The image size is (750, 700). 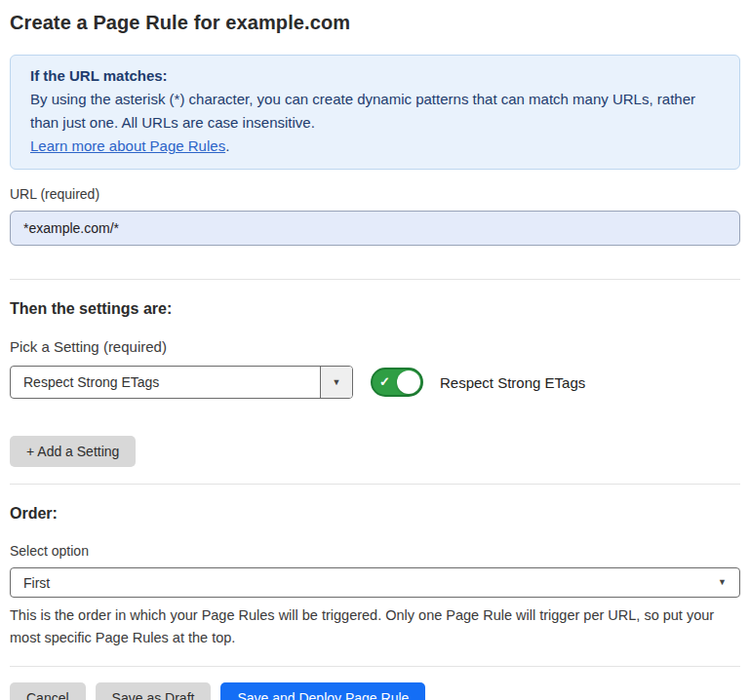 What do you see at coordinates (128, 146) in the screenshot?
I see `learn-more-link: Learn more about Page Rules` at bounding box center [128, 146].